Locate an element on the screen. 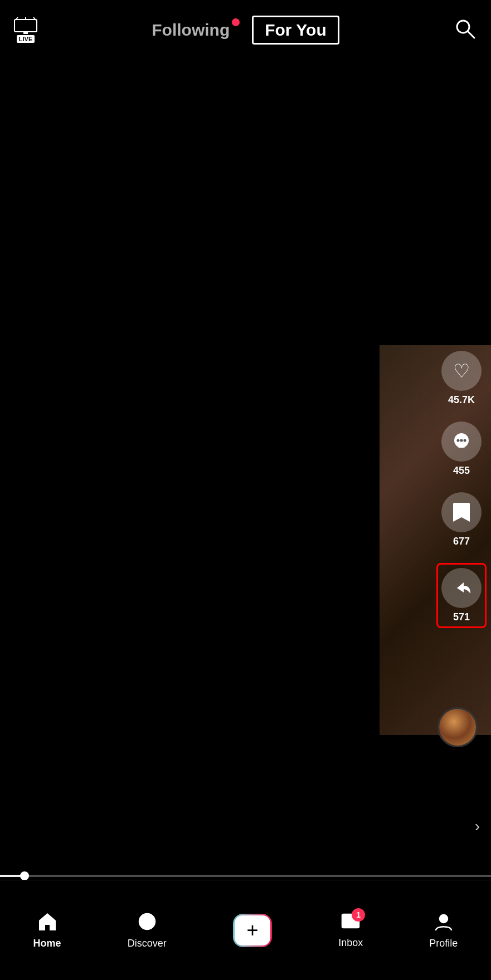 This screenshot has width=491, height=980. home-icon is located at coordinates (47, 923).